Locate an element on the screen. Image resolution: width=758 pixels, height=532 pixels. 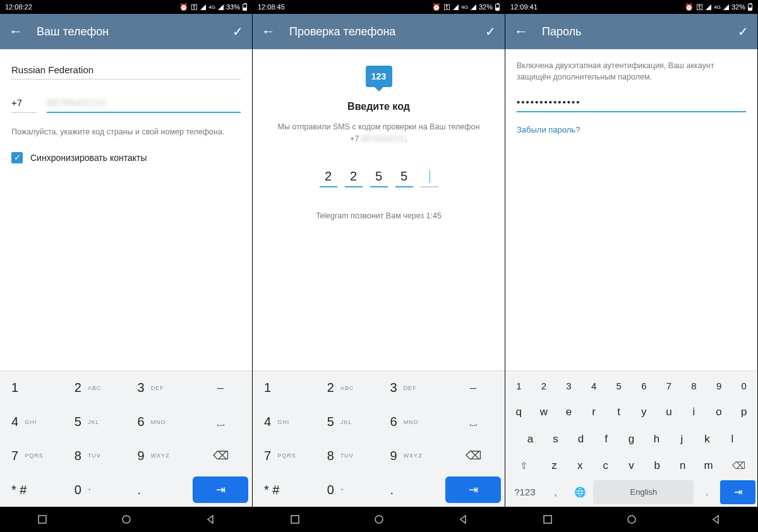
key-l: l is located at coordinates (733, 439).